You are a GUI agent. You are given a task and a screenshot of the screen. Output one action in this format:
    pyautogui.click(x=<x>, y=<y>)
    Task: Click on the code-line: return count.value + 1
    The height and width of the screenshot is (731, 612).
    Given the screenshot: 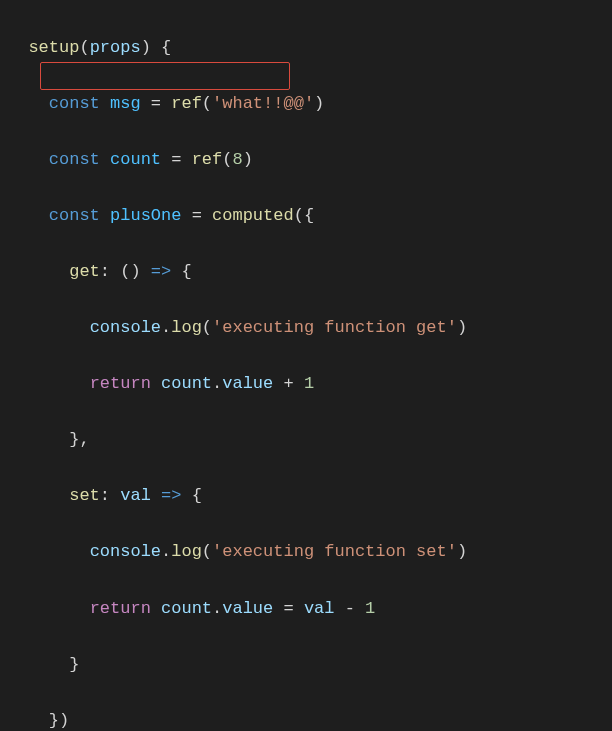 What is the action you would take?
    pyautogui.click(x=310, y=384)
    